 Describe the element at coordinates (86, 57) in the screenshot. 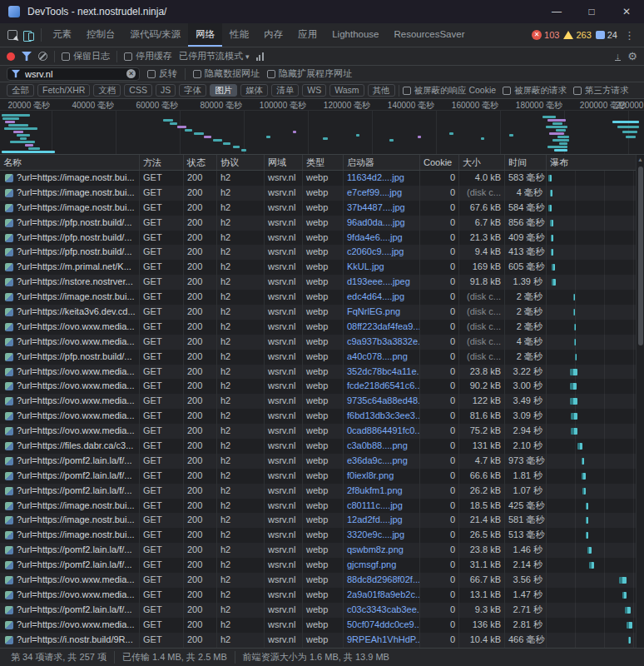

I see `preserve-log-checkbox: 保留日志` at that location.